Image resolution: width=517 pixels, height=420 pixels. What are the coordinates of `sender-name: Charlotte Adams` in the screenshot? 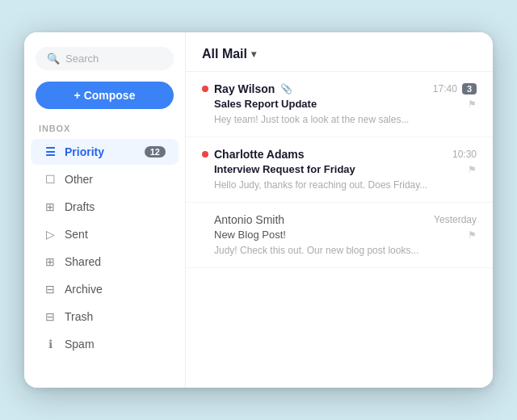 It's located at (259, 154).